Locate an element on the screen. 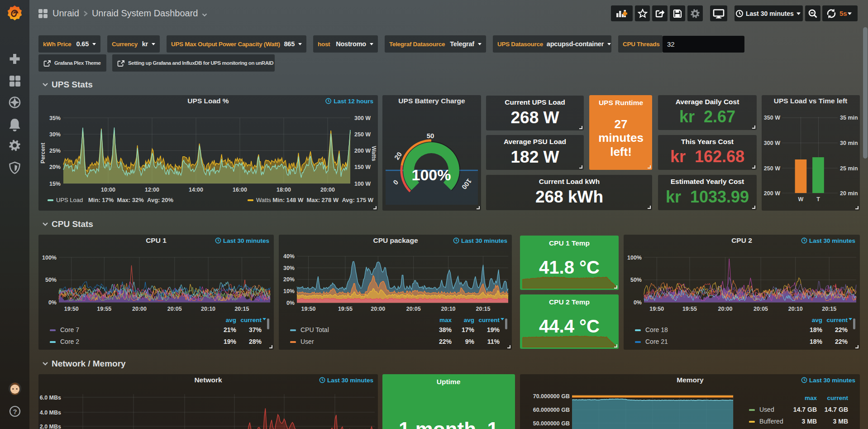 The width and height of the screenshot is (868, 429). svg-text: Memory is located at coordinates (690, 380).